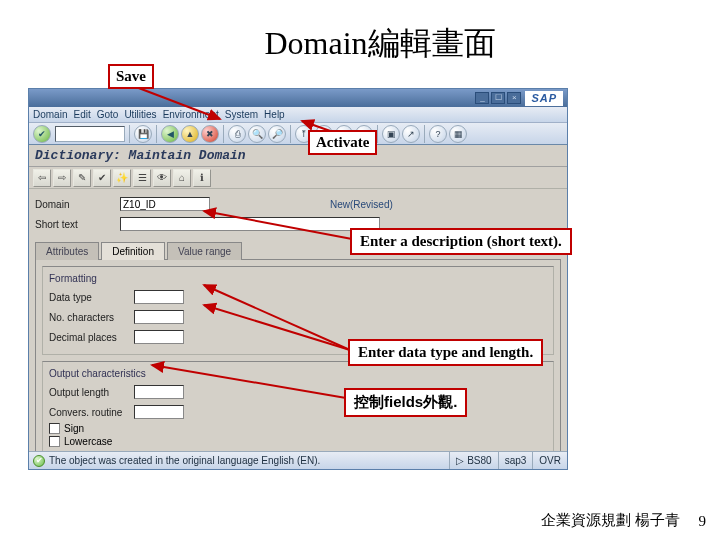  Describe the element at coordinates (406, 402) in the screenshot. I see `callout-output: 控制fields外觀.` at that location.